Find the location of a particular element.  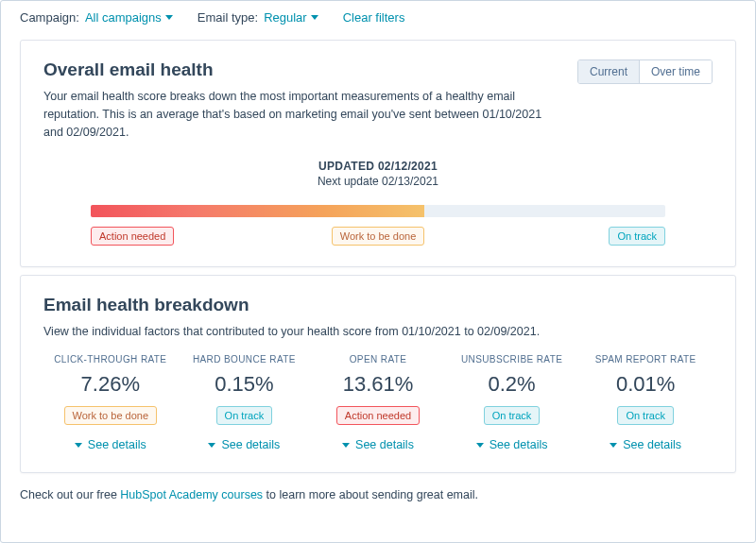

campaign-label: Campaign: is located at coordinates (49, 17).